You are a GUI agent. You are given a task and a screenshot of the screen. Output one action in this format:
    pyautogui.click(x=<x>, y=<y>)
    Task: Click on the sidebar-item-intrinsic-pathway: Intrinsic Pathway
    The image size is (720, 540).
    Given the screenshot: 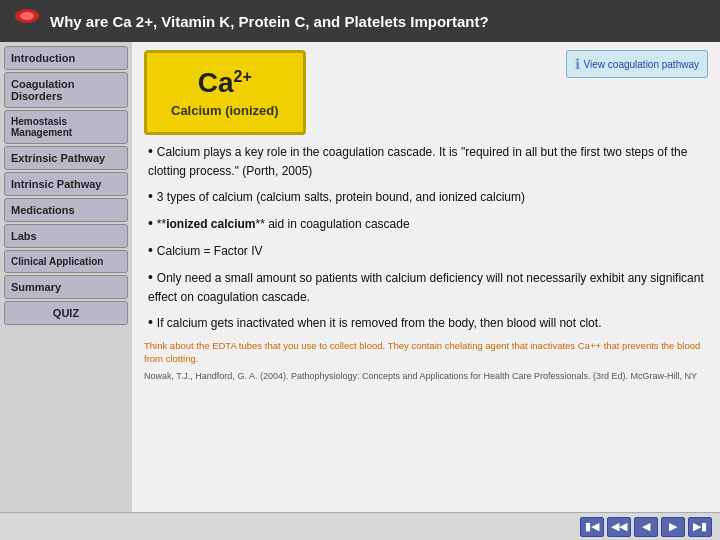 What is the action you would take?
    pyautogui.click(x=66, y=184)
    